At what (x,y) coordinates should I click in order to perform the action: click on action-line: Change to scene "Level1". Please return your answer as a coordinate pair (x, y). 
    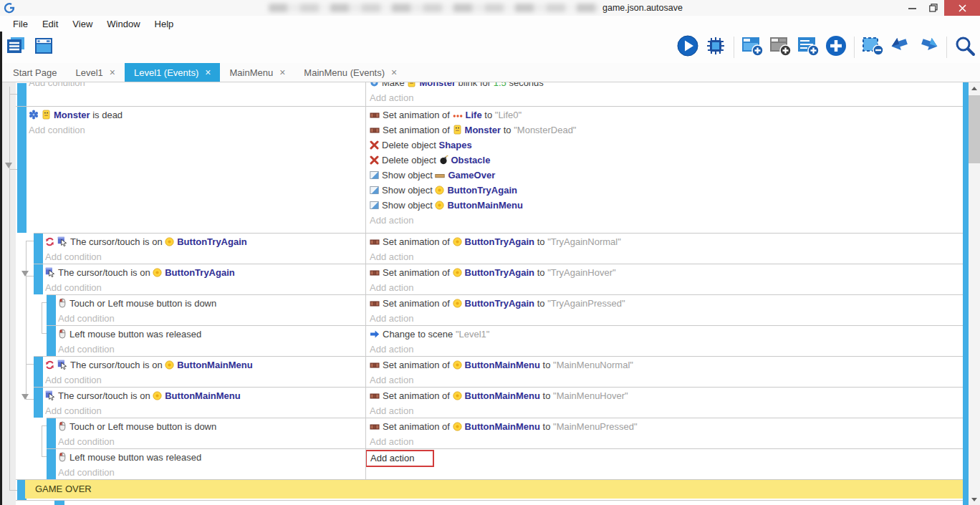
    Looking at the image, I should click on (666, 334).